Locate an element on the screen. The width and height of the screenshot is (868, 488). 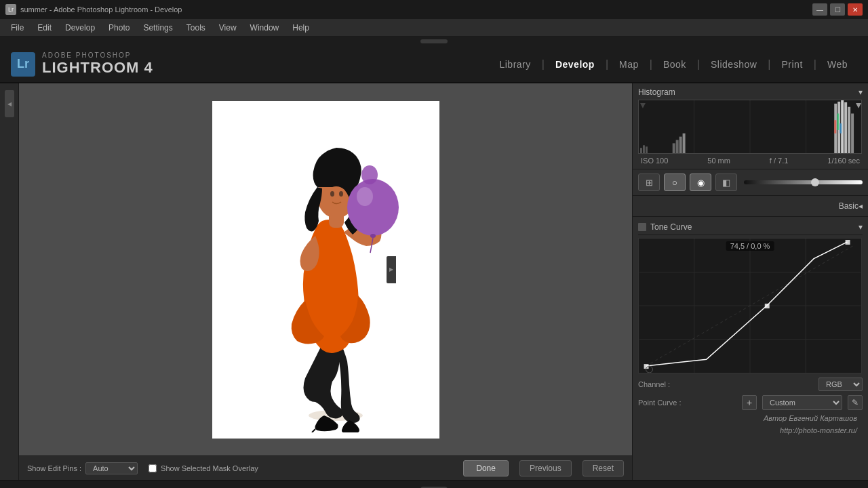
reset-button: Reset is located at coordinates (604, 468).